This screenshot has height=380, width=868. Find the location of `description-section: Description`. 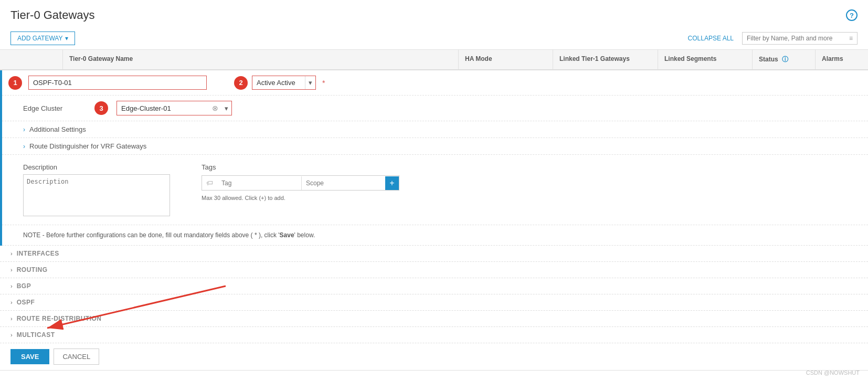

description-section: Description is located at coordinates (97, 190).